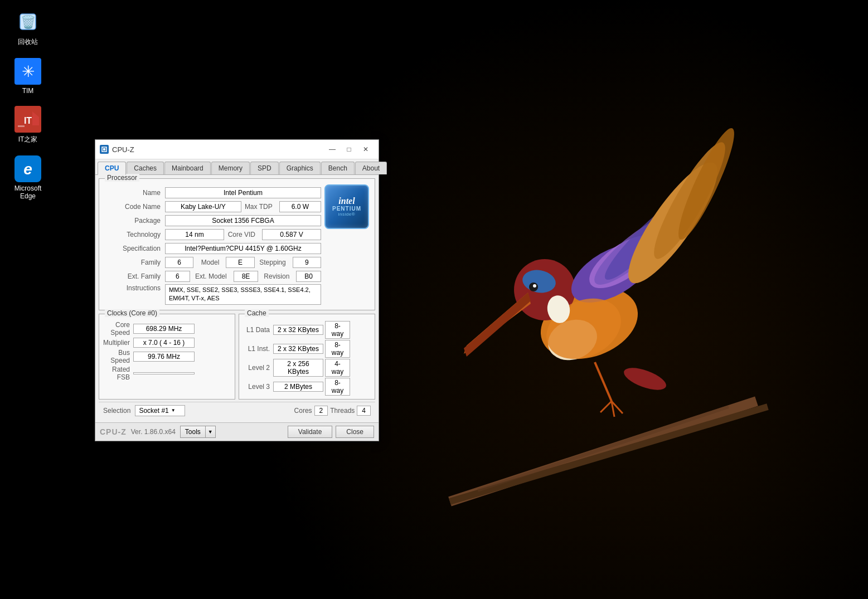  I want to click on l1data-value: 2 x 32 KBytes, so click(298, 330).